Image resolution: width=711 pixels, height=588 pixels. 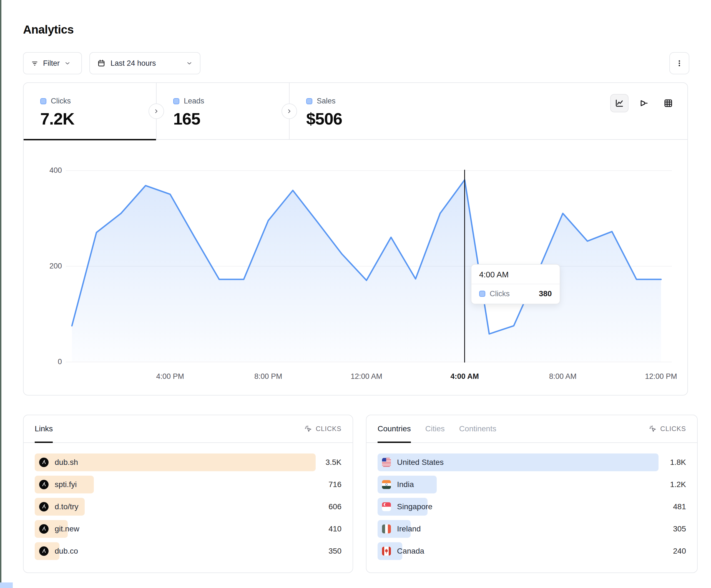 I want to click on item-label: United States, so click(x=421, y=462).